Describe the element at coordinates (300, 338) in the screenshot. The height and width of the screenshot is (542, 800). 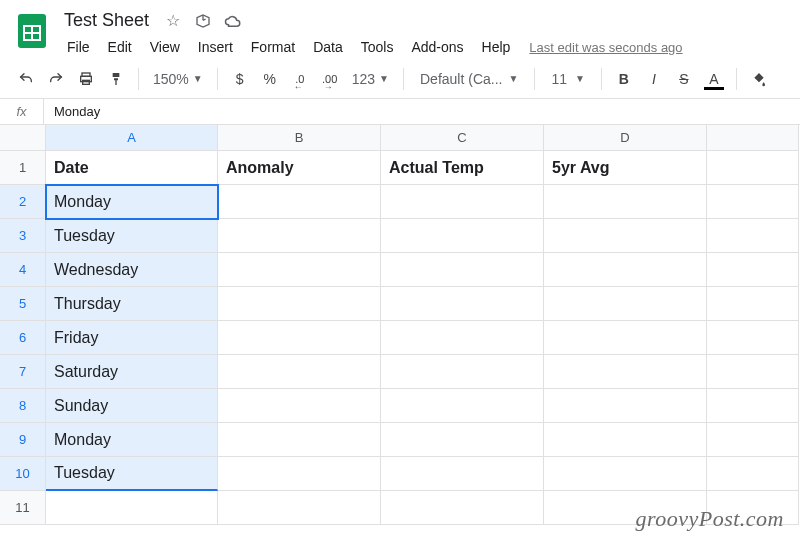
I see `cell-b6` at that location.